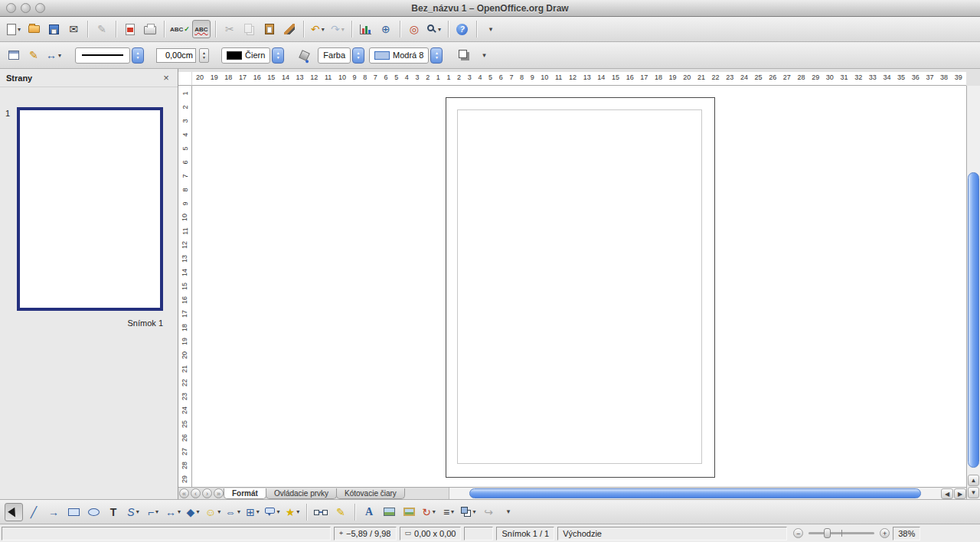 The image size is (980, 542). Describe the element at coordinates (341, 512) in the screenshot. I see `glue-points-button: ✎` at that location.